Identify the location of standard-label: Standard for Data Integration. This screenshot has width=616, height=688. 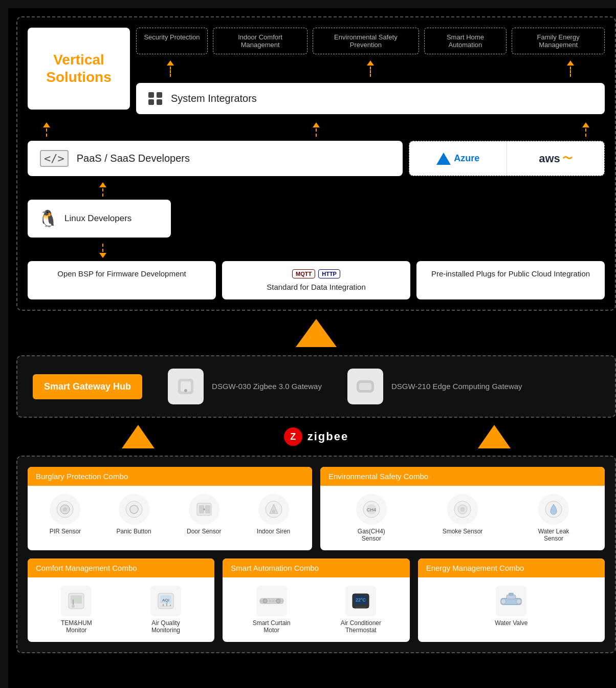
(316, 287).